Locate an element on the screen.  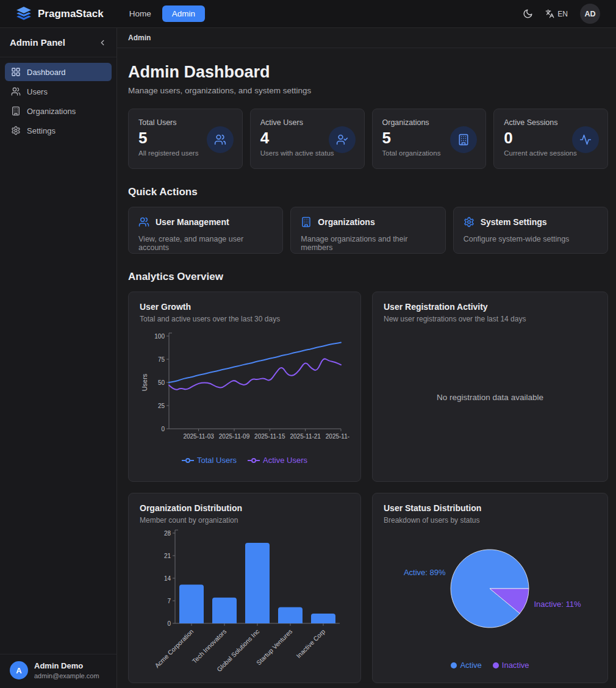
user-status-pie: Active: 89%Inactive: 11% is located at coordinates (490, 592).